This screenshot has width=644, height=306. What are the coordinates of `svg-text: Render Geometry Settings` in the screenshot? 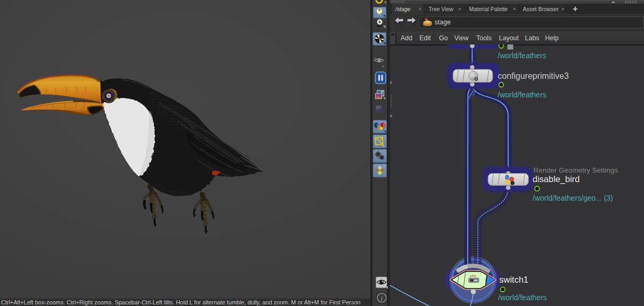 It's located at (576, 169).